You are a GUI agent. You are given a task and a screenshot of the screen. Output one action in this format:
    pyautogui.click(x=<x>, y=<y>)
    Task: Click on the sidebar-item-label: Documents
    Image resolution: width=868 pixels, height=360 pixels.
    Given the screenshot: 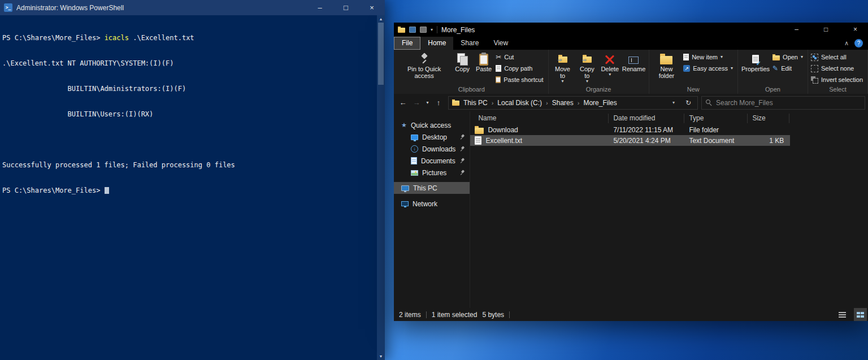 What is the action you would take?
    pyautogui.click(x=439, y=161)
    